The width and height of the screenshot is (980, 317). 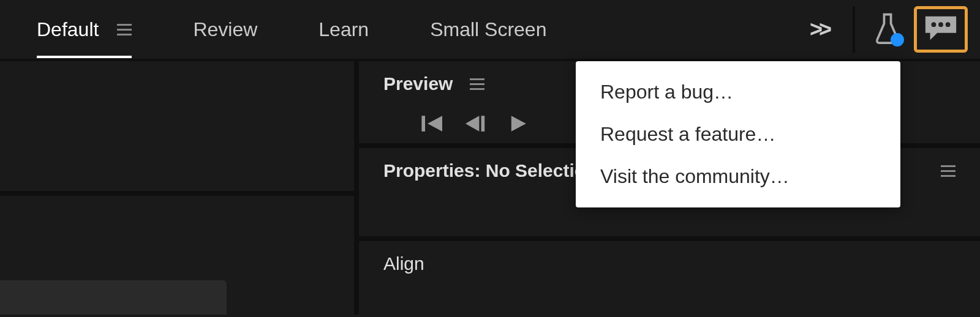 I want to click on menu-item-visit-community: Visit the community…, so click(x=738, y=176).